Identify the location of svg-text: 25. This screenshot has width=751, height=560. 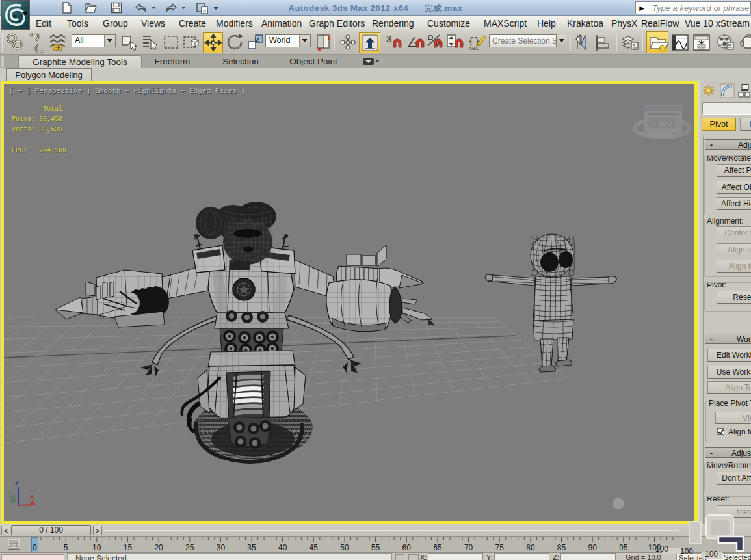
(190, 548).